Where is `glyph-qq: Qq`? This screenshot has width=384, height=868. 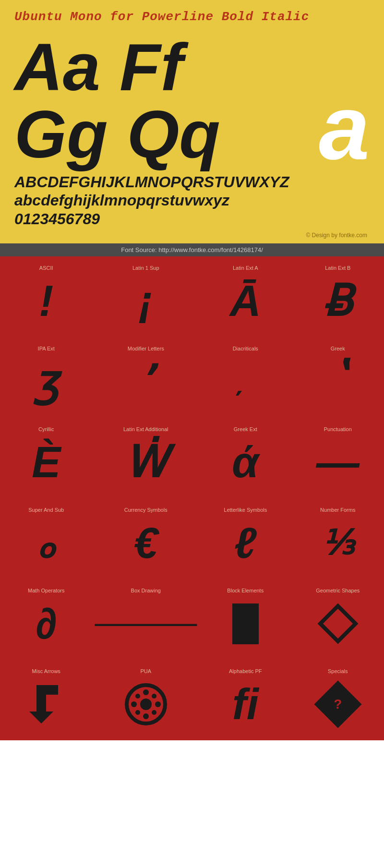 glyph-qq: Qq is located at coordinates (173, 134).